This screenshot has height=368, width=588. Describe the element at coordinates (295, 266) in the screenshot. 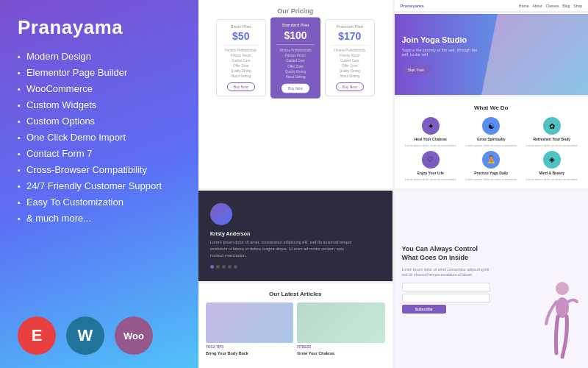

I see `testimonial-dots` at that location.